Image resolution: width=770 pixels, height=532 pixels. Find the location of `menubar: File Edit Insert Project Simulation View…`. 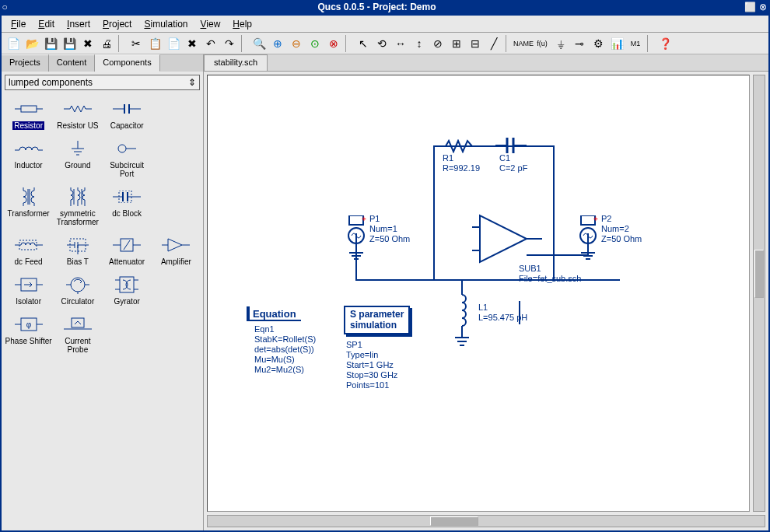

menubar: File Edit Insert Project Simulation View… is located at coordinates (385, 24).